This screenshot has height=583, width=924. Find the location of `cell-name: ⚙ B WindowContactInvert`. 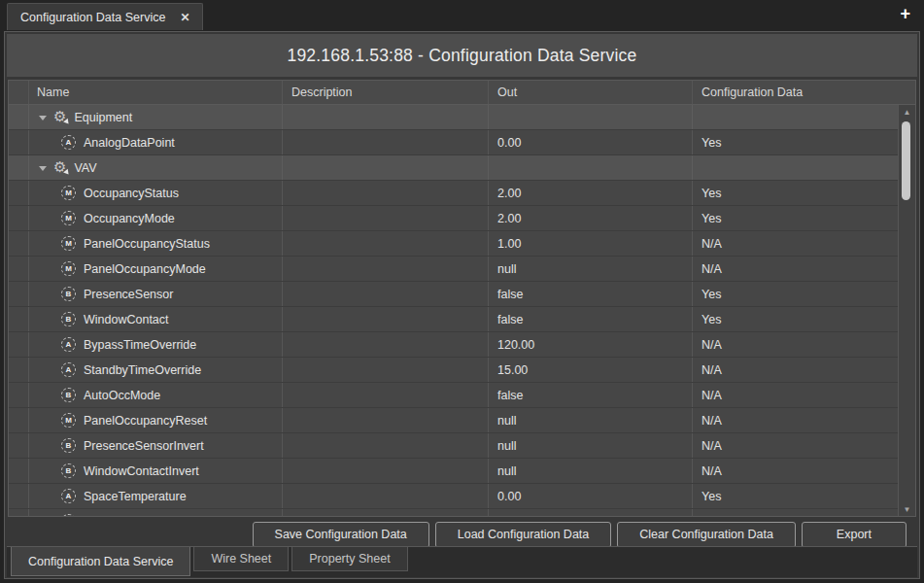

cell-name: ⚙ B WindowContactInvert is located at coordinates (155, 470).